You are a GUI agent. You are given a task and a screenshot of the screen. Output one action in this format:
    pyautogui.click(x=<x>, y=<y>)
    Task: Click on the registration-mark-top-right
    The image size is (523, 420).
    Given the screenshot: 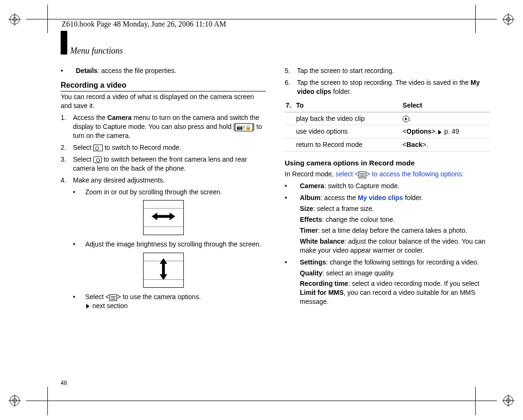 What is the action you would take?
    pyautogui.click(x=508, y=19)
    